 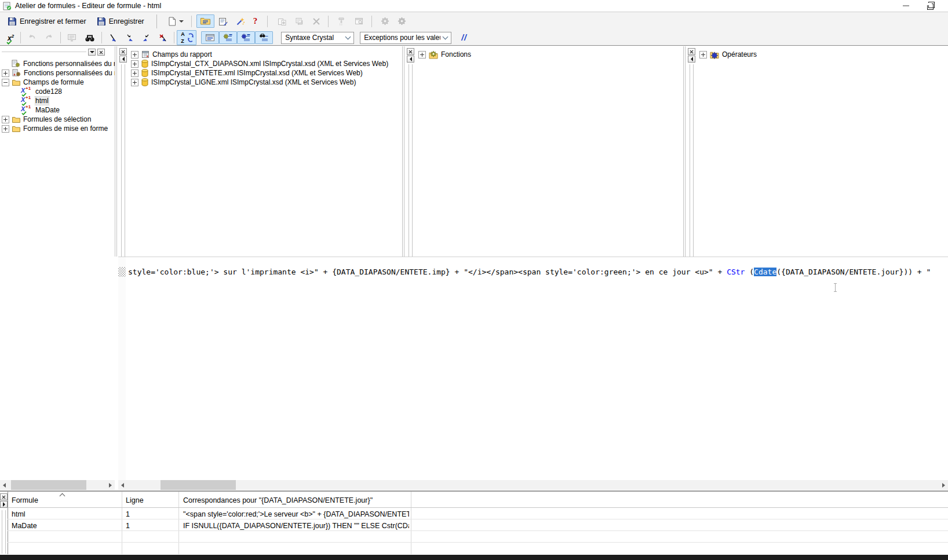 I want to click on expand-panel-button, so click(x=3, y=504).